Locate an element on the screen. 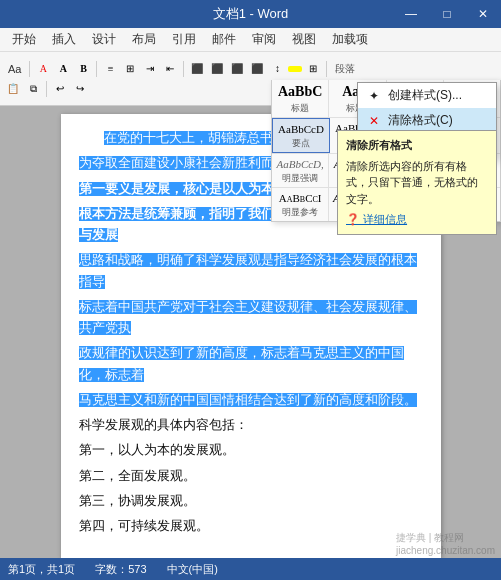  watermark: 捷学典 | 教程网 jiacheng.chuzitan.com is located at coordinates (446, 544).